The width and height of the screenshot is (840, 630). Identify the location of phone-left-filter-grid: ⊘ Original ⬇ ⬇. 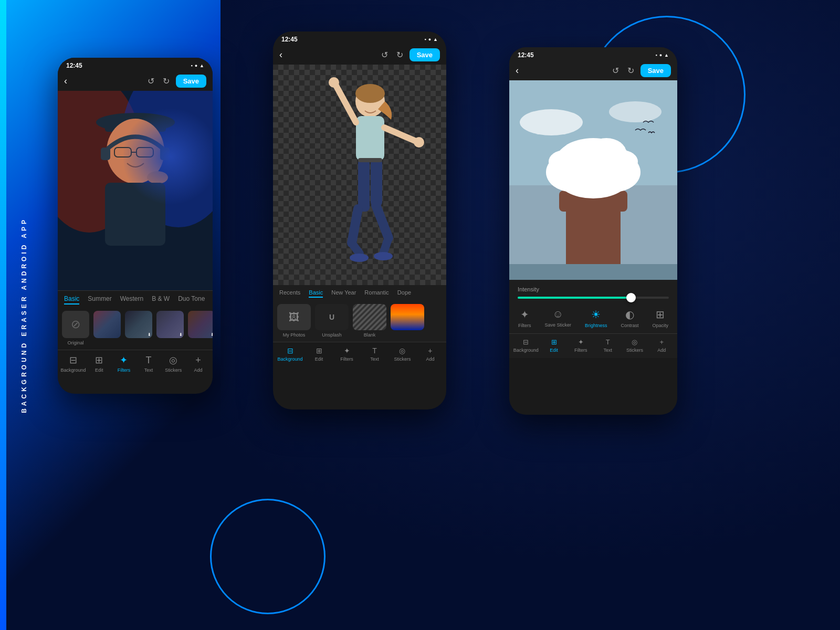
(135, 328).